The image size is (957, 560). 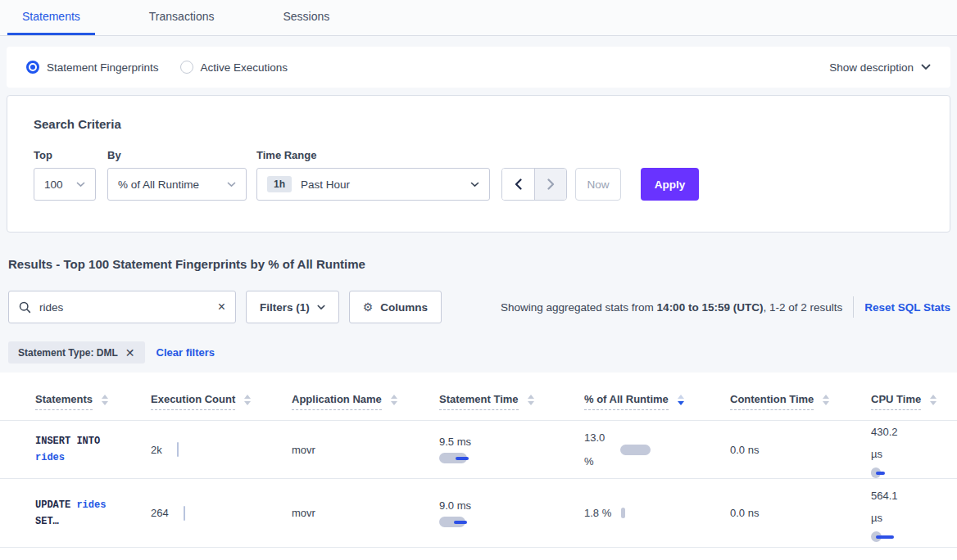 What do you see at coordinates (598, 184) in the screenshot?
I see `now-button: Now` at bounding box center [598, 184].